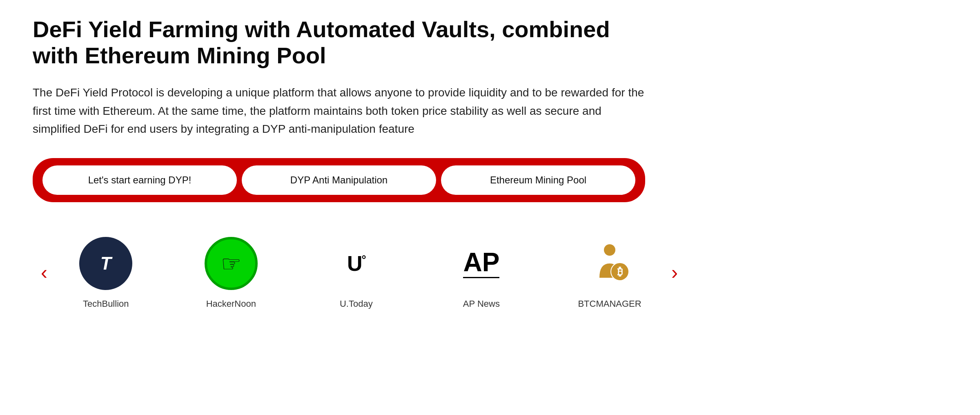 The height and width of the screenshot is (415, 980). What do you see at coordinates (481, 264) in the screenshot?
I see `apnews-logo-container: AP` at bounding box center [481, 264].